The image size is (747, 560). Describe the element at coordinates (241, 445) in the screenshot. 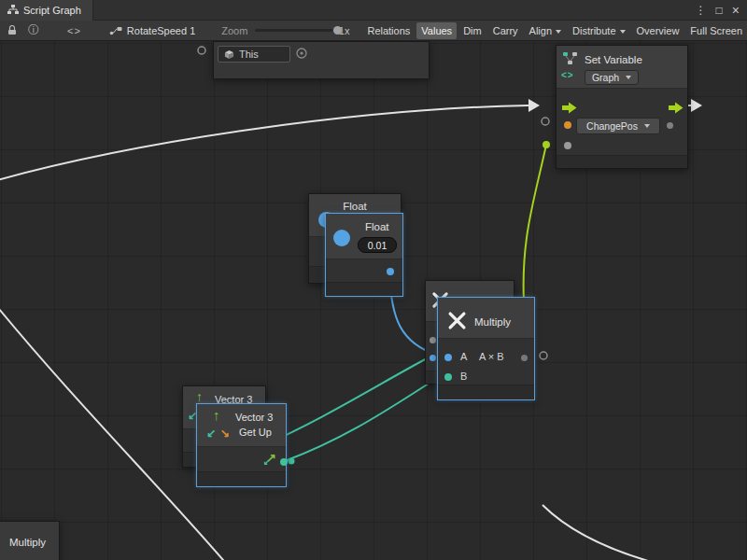

I see `vector3-get-up-node: ↑ ↙ ↘ Vector 3 Get Up ↗ ↙` at that location.